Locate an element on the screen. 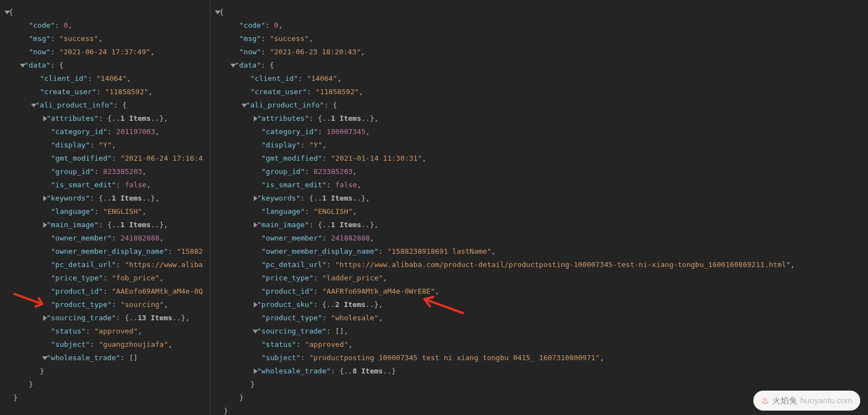 This screenshot has width=868, height=415. json-row: "product_id":"AAFRfo69AMtk_aM4e-0WrE8E", is located at coordinates (541, 291).